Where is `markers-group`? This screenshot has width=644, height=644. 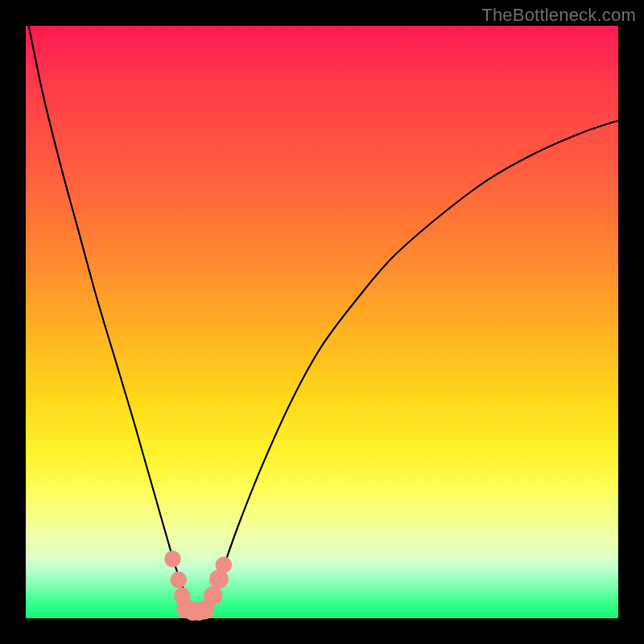 markers-group is located at coordinates (198, 586).